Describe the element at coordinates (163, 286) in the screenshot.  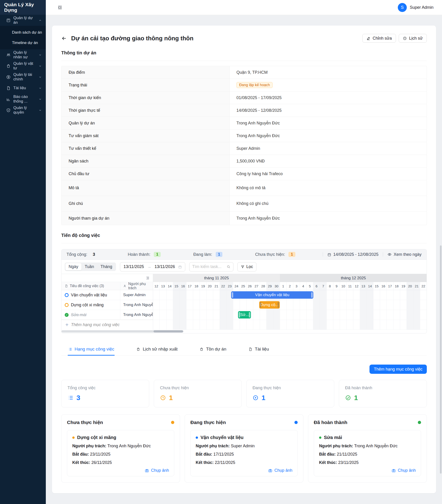
I see `gantt-day-cell: 13` at that location.